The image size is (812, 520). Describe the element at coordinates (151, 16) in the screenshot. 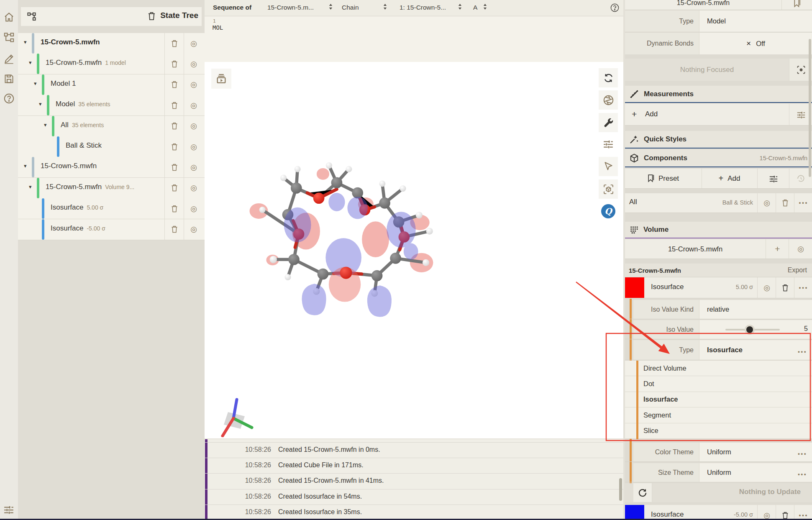

I see `clear-state-trash-icon` at that location.